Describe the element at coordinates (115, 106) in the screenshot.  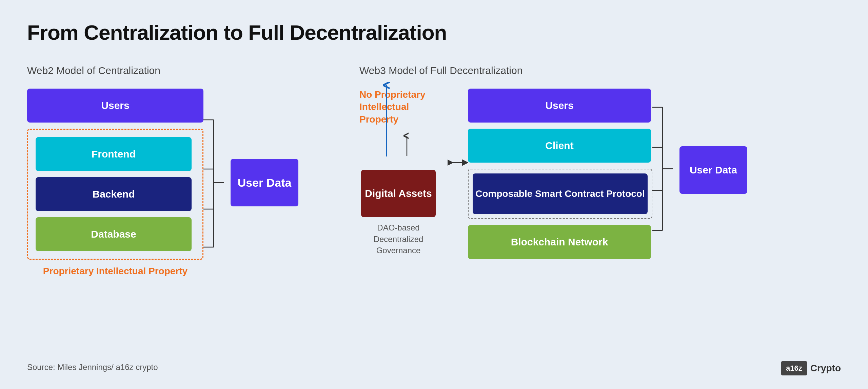
I see `web2-users-row: Users` at that location.